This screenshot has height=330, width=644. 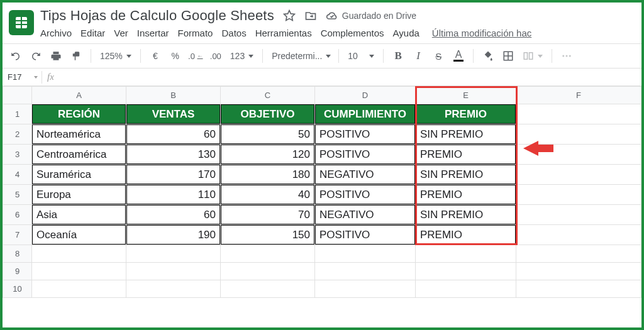 What do you see at coordinates (174, 235) in the screenshot?
I see `cell: 190` at bounding box center [174, 235].